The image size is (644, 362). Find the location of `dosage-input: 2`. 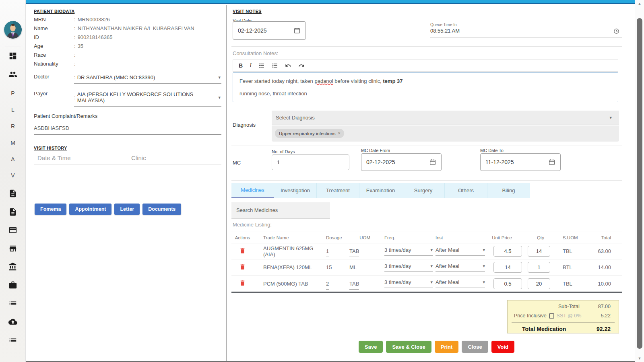

dosage-input: 2 is located at coordinates (328, 285).